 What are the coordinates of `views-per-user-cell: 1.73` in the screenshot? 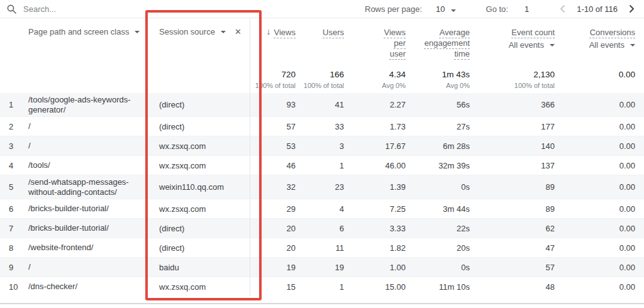 It's located at (375, 127).